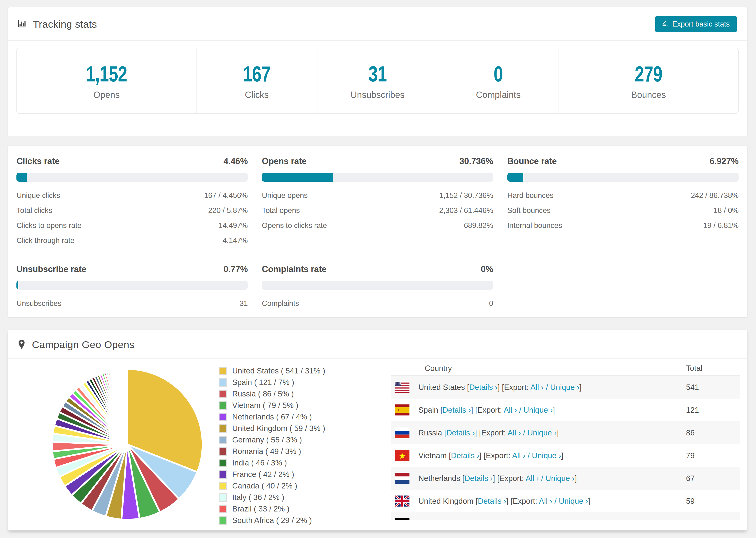 The width and height of the screenshot is (756, 538). What do you see at coordinates (272, 382) in the screenshot?
I see `legend-item: Spain ( 121 / 7% )` at bounding box center [272, 382].